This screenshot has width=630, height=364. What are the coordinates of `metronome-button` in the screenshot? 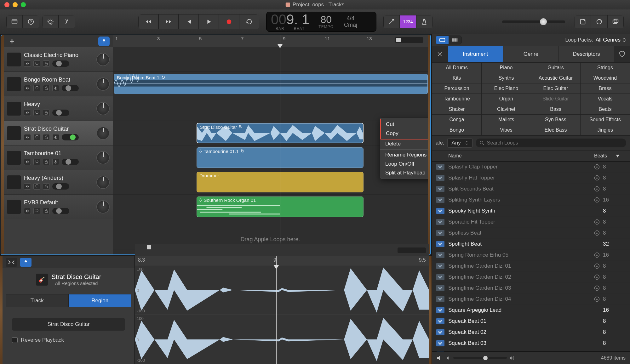 It's located at (424, 22).